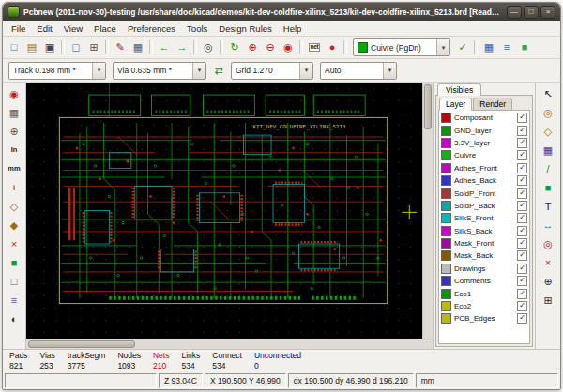 The image size is (563, 392). I want to click on cursor-tool: ↖, so click(548, 94).